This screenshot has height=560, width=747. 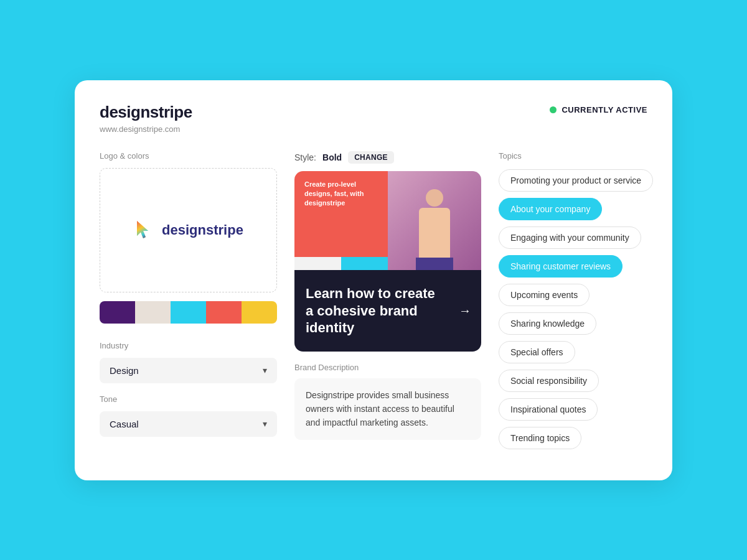 I want to click on swatch-purple, so click(x=117, y=312).